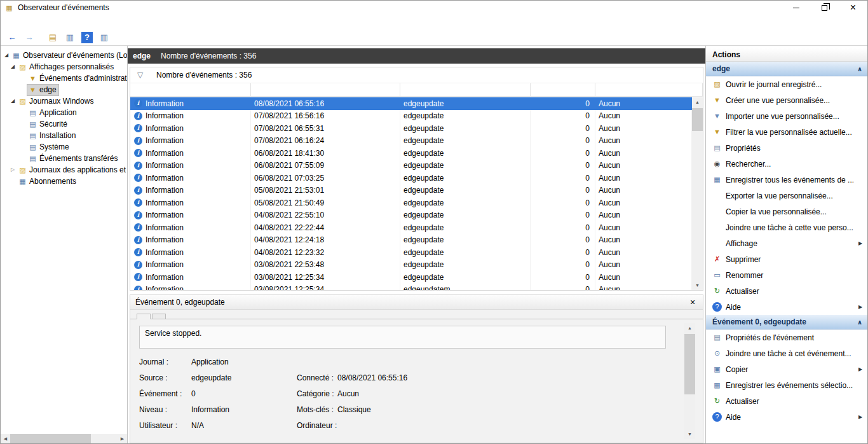 The image size is (868, 444). Describe the element at coordinates (787, 116) in the screenshot. I see `action-item: ▼ Importer une vue personnalisée... ▶` at that location.